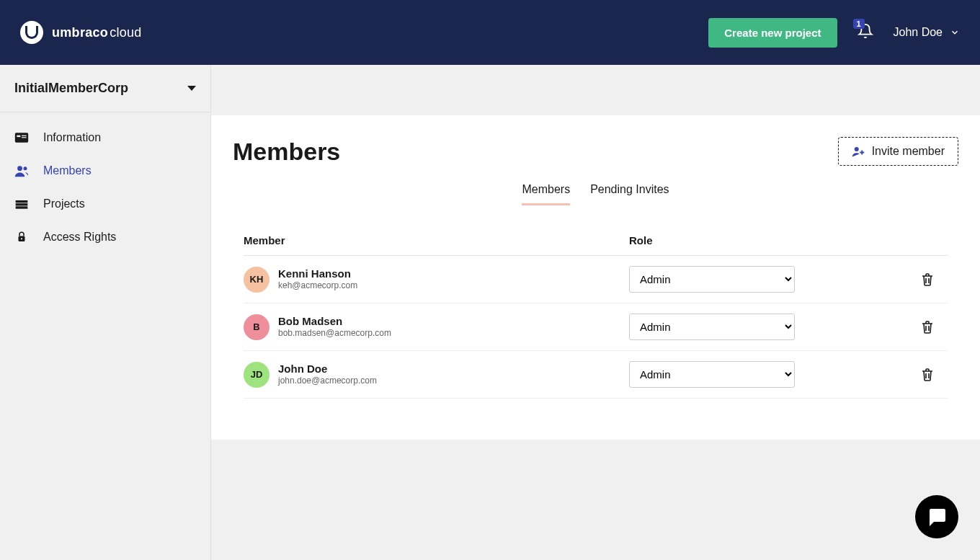 This screenshot has width=980, height=560. I want to click on lock-icon, so click(22, 237).